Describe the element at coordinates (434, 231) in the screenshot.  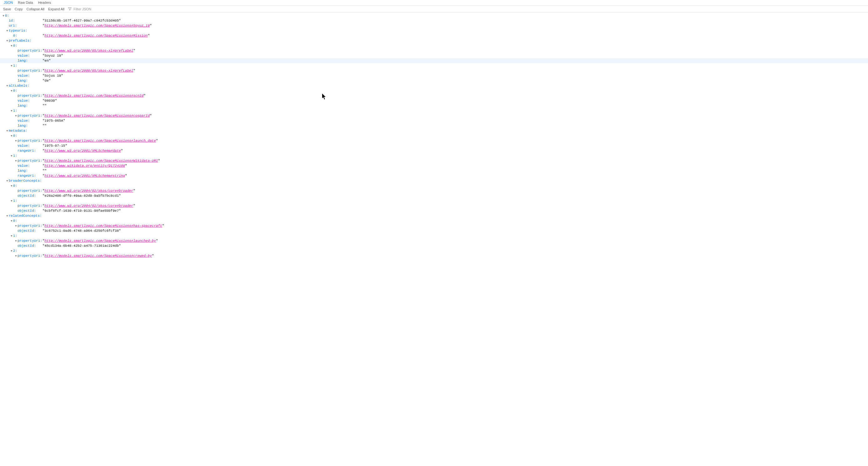
I see `tree-row-leaf: objectId:"3c6752c1-0ad6-4748-a964-d250fc…` at that location.